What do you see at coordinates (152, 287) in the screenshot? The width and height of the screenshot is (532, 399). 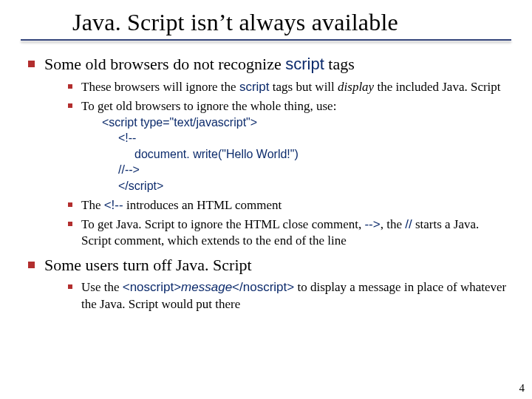 I see `sub-2-1-code1: <noscript>` at bounding box center [152, 287].